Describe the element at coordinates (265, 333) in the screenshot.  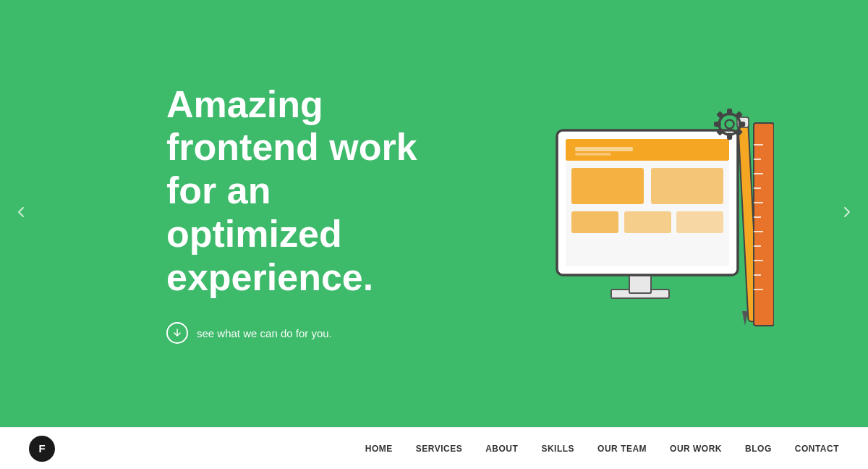
I see `cta-label: see what we can do for you.` at that location.